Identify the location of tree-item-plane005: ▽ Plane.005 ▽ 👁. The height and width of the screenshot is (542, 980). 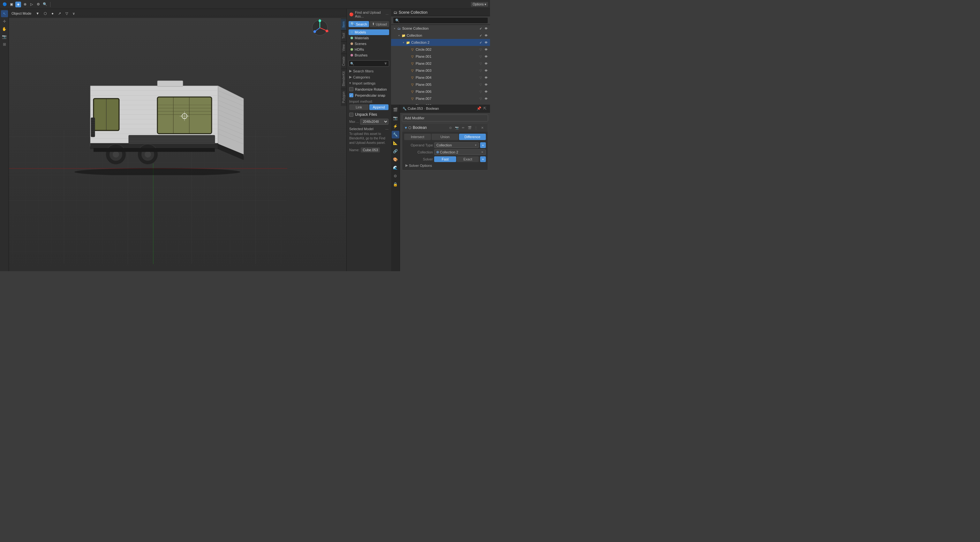
(441, 84).